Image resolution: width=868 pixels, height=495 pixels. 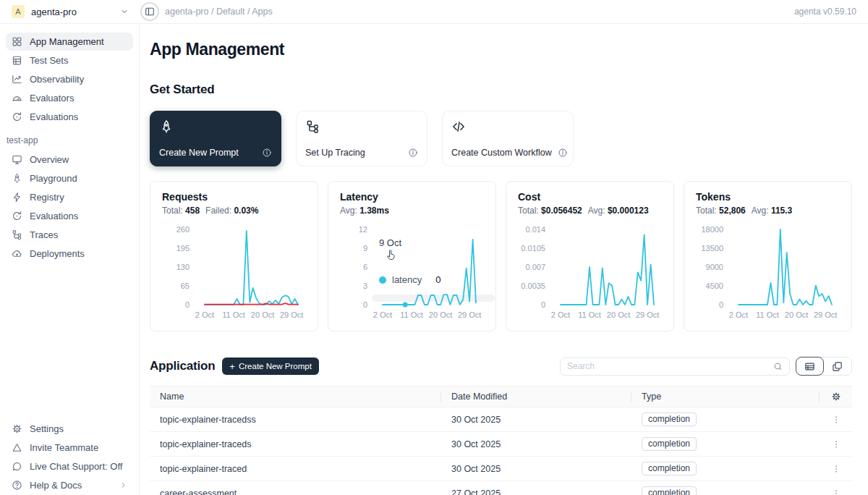 I want to click on tracing-icon, so click(x=312, y=127).